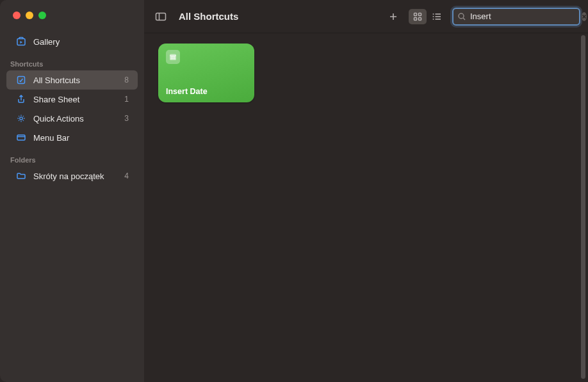  Describe the element at coordinates (21, 99) in the screenshot. I see `share-icon` at that location.